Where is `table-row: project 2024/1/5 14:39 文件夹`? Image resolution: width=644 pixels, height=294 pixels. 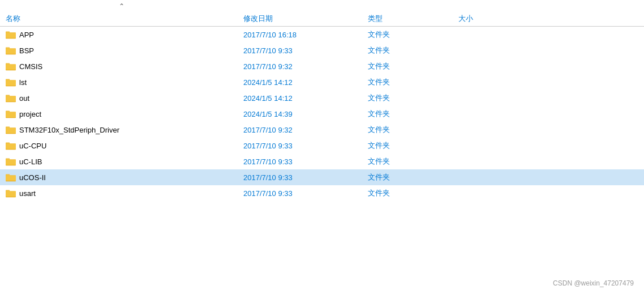 table-row: project 2024/1/5 14:39 文件夹 is located at coordinates (322, 114).